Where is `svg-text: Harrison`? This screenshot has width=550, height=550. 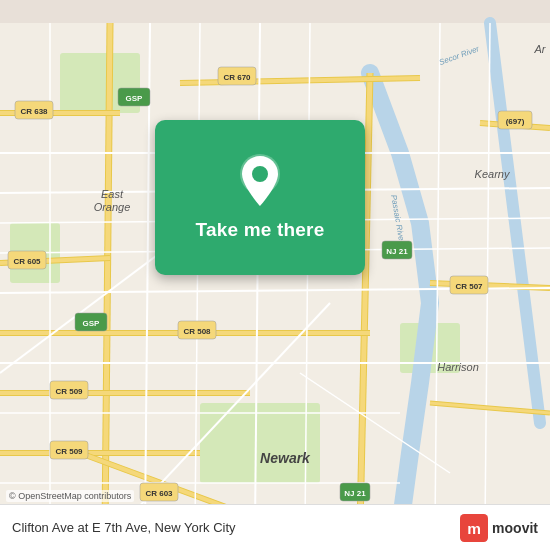 svg-text: Harrison is located at coordinates (458, 367).